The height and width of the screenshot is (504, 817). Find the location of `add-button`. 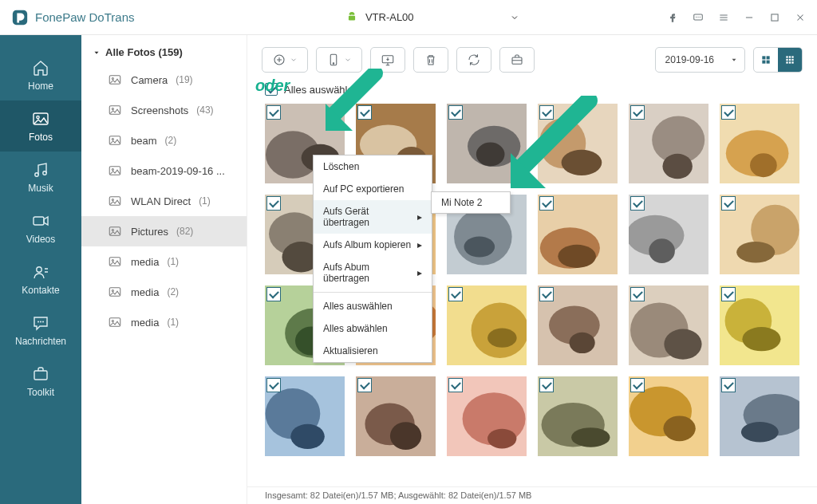

add-button is located at coordinates (285, 60).